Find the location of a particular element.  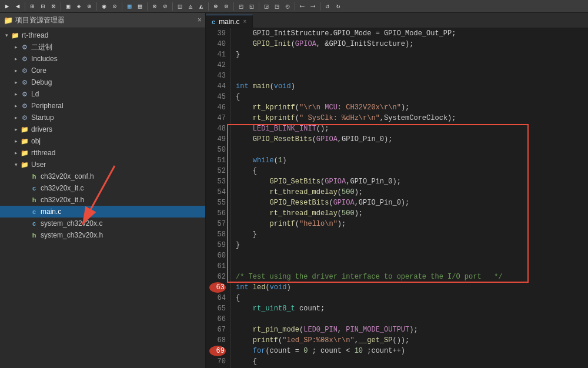

toolbar-icon-11: ▦ is located at coordinates (129, 6).